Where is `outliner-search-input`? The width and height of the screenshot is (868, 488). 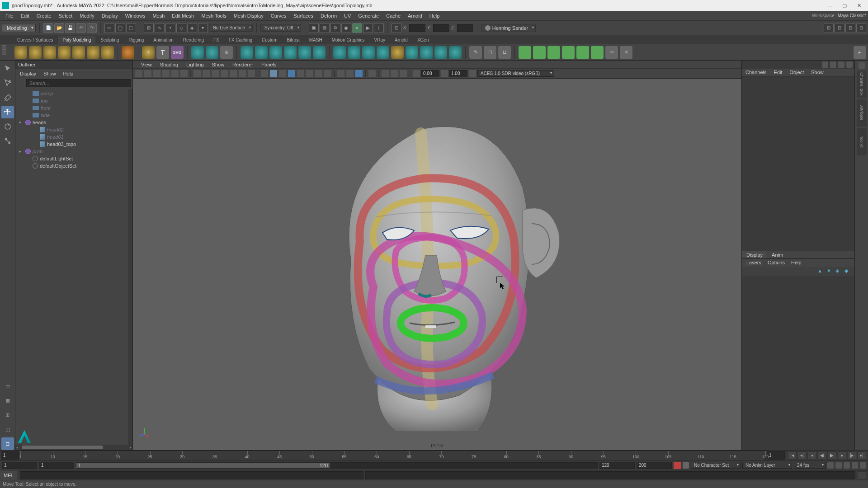 outliner-search-input is located at coordinates (79, 83).